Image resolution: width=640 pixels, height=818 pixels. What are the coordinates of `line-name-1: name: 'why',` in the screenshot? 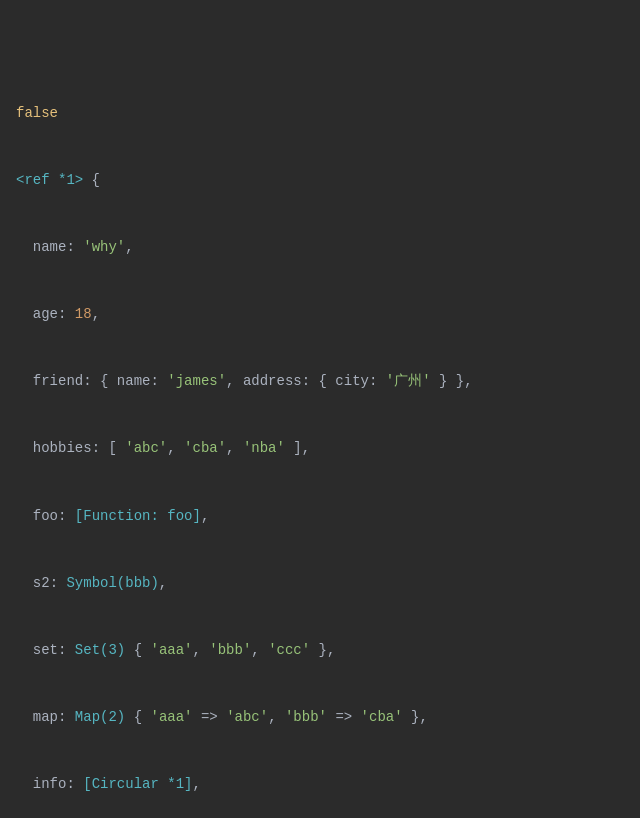 It's located at (320, 247).